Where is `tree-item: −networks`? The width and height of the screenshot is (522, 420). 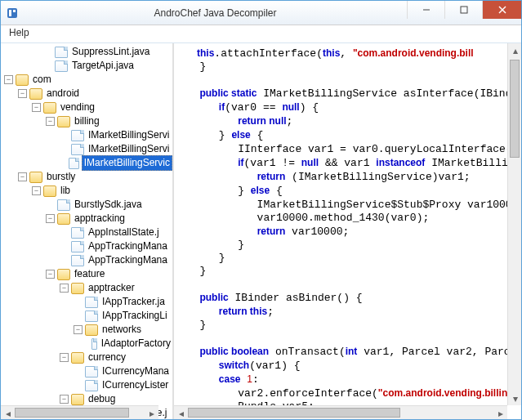 tree-item: −networks is located at coordinates (123, 330).